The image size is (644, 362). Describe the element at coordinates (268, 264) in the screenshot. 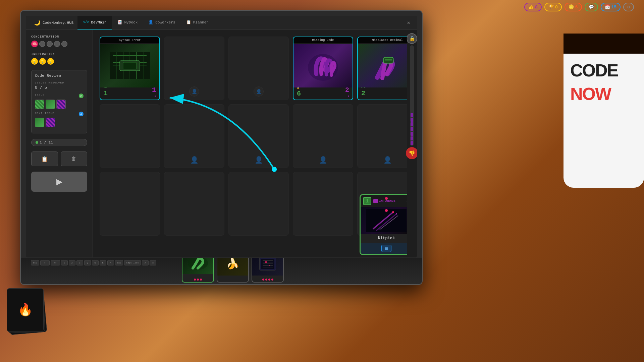

I see `circuit-mini` at that location.